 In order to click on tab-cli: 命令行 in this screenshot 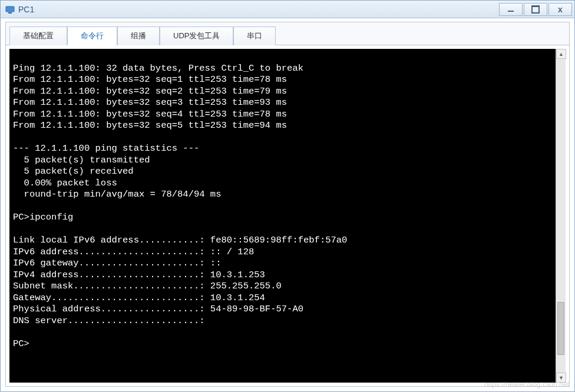, I will do `click(92, 36)`.